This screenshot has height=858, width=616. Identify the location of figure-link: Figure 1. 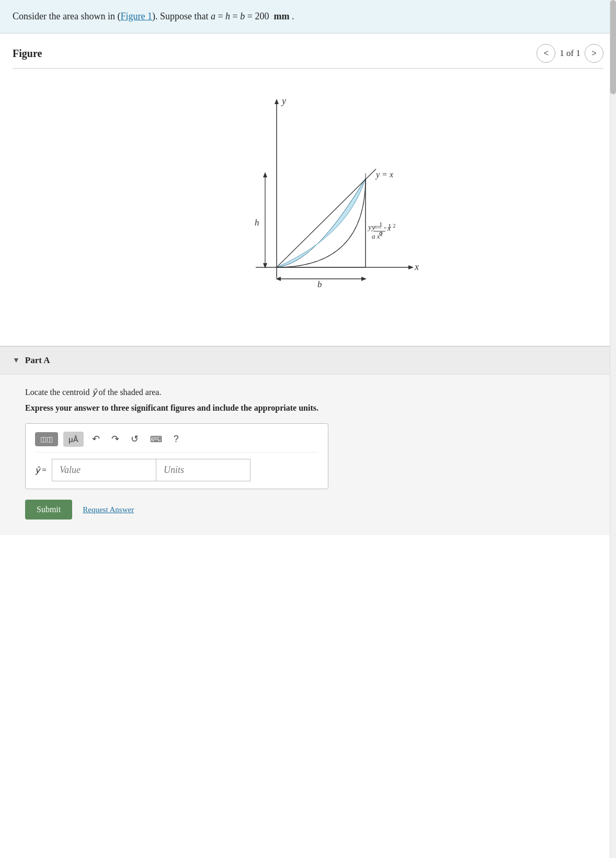
(136, 16).